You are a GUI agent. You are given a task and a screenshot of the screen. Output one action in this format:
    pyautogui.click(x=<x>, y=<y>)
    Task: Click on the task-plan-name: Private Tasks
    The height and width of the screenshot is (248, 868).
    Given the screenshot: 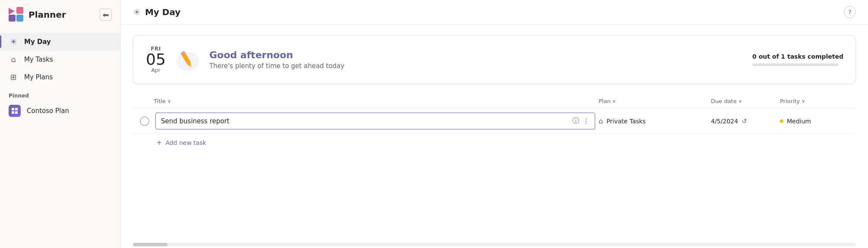 What is the action you would take?
    pyautogui.click(x=626, y=121)
    